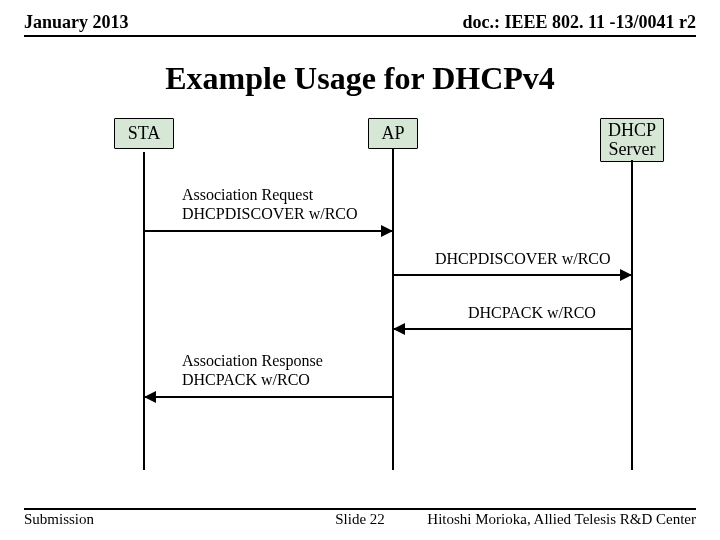  Describe the element at coordinates (523, 260) in the screenshot. I see `msg-discover-to-server: DHCPDISCOVER w/RCO` at that location.